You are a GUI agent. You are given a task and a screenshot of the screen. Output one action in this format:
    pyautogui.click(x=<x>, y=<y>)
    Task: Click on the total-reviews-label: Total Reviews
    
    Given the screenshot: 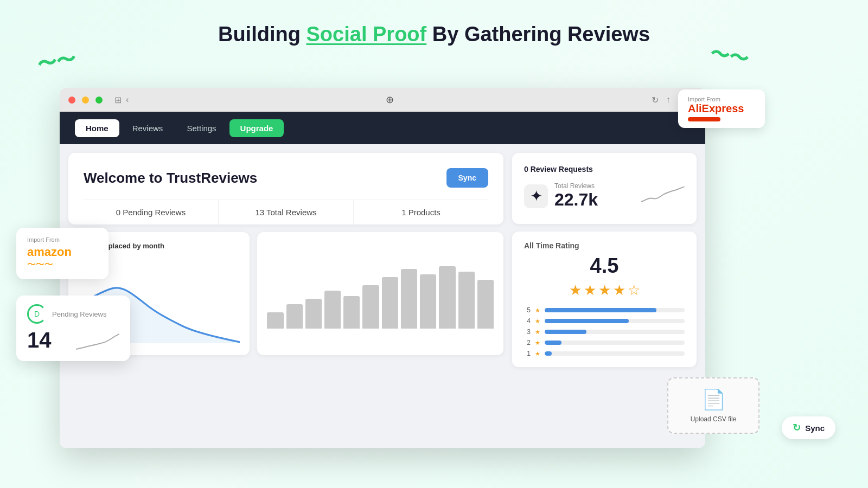 What is the action you would take?
    pyautogui.click(x=576, y=186)
    